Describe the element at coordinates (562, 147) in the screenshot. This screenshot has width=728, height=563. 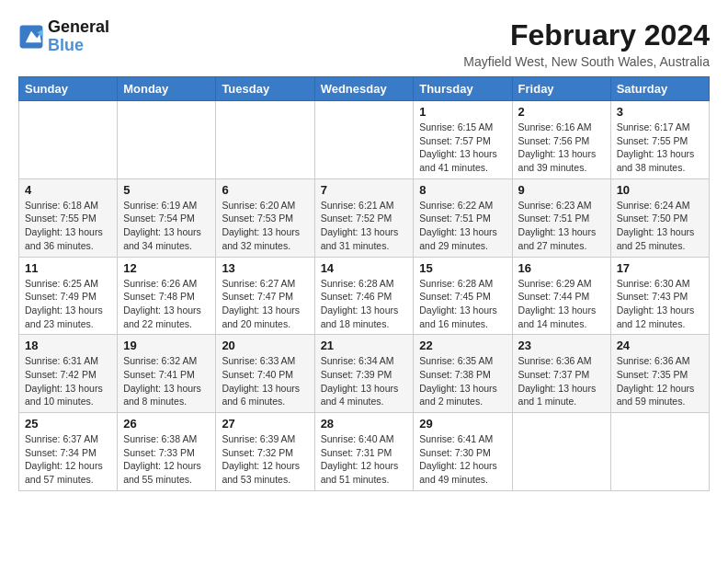
I see `day-info: Sunrise: 6:16 AMSunset: 7:56 PMDaylight:…` at that location.